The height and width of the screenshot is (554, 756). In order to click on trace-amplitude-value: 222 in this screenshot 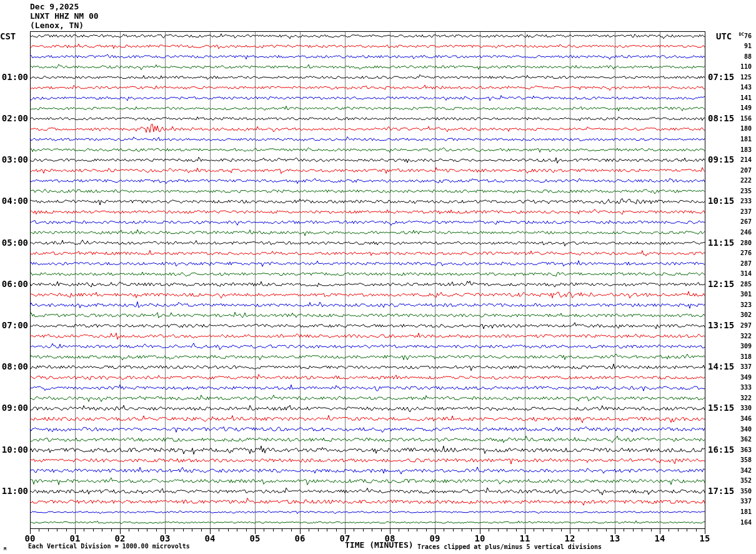, I will do `click(734, 181)`.